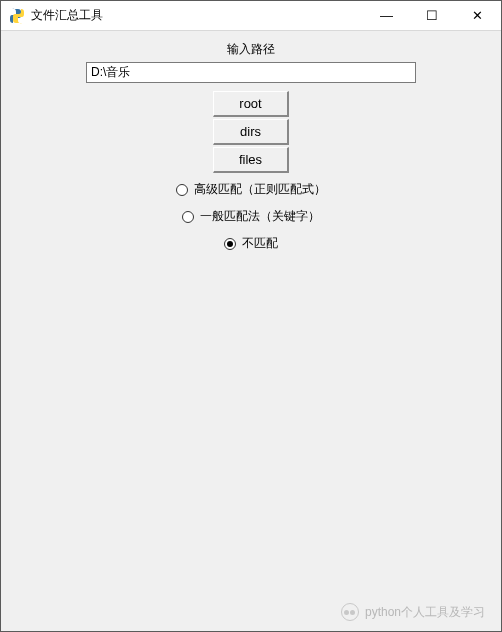 This screenshot has height=632, width=502. Describe the element at coordinates (251, 104) in the screenshot. I see `root-button: root` at that location.